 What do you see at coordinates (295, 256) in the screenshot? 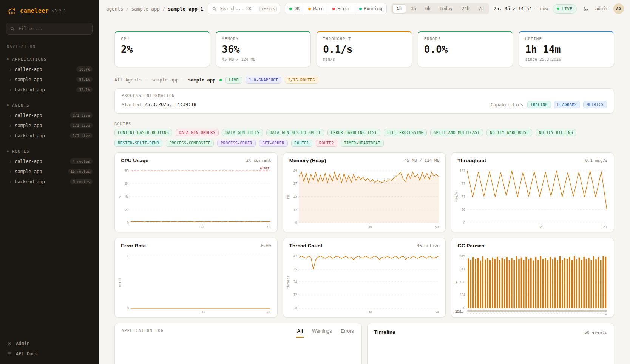
I see `svg-text: 47` at bounding box center [295, 256].